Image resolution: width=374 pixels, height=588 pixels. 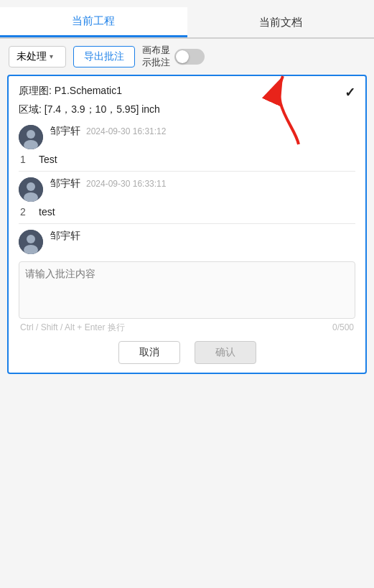 I want to click on comment-input, so click(x=187, y=290).